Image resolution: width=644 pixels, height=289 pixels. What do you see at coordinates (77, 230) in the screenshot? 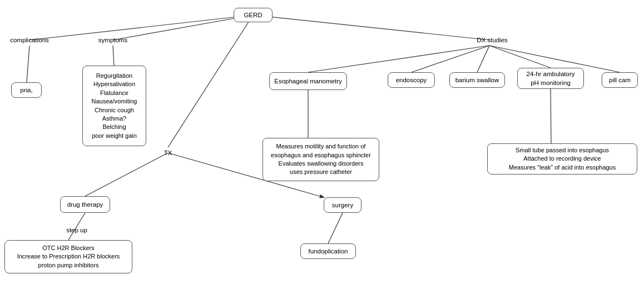
I see `step-up-text: step up` at bounding box center [77, 230].